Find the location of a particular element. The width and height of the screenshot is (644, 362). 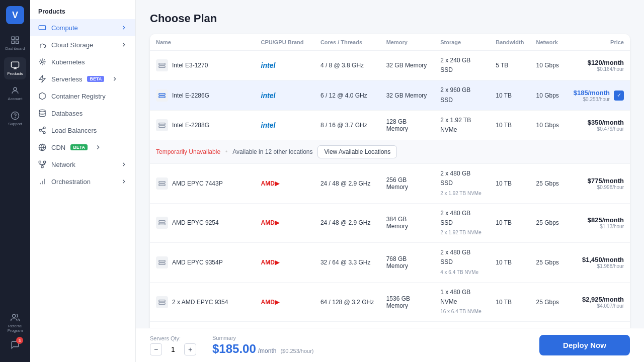

sidebar-section-title: Products is located at coordinates (83, 10).